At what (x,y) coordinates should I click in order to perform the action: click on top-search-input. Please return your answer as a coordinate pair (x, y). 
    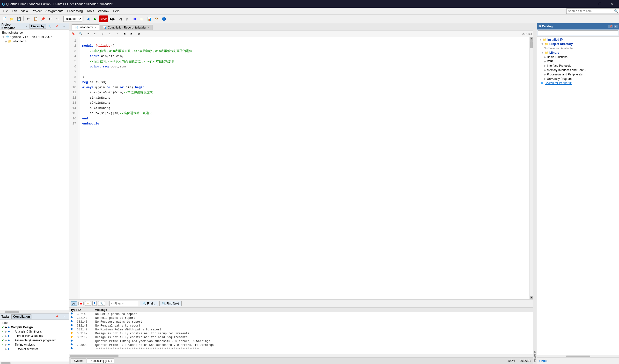
    Looking at the image, I should click on (592, 11).